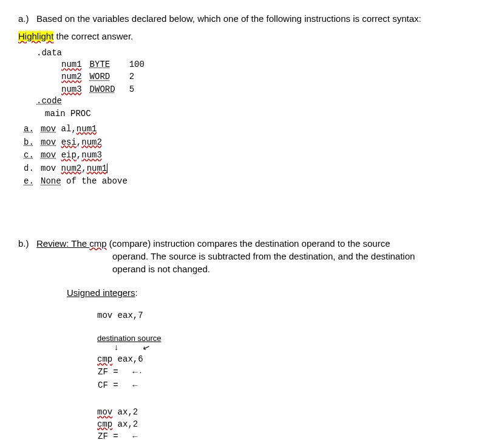  What do you see at coordinates (72, 64) in the screenshot?
I see `decl1-name: num1` at bounding box center [72, 64].